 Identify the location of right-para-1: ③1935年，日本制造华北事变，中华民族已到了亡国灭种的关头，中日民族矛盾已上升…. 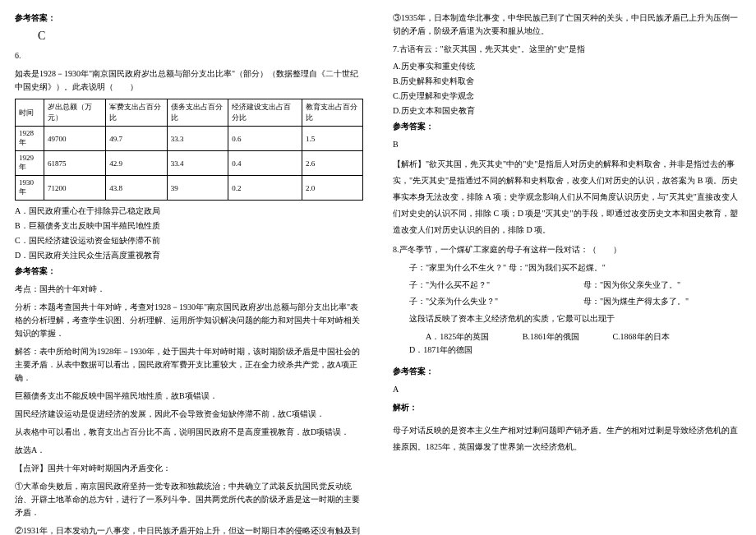
(567, 25).